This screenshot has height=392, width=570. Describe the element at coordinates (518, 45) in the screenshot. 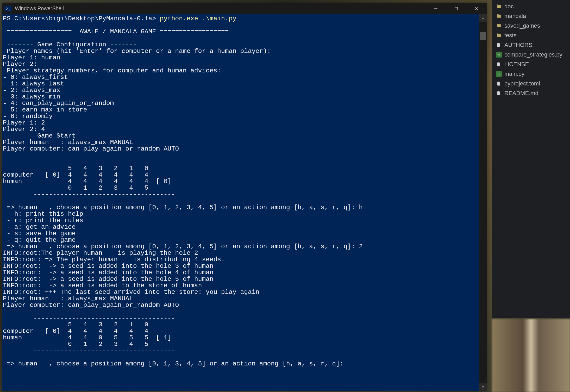

I see `file-label: AUTHORS` at that location.